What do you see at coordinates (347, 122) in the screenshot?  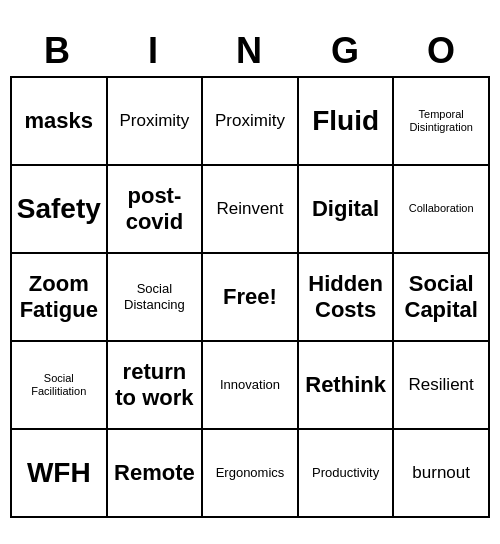 I see `bingo-cell-r0-c3: Fluid` at bounding box center [347, 122].